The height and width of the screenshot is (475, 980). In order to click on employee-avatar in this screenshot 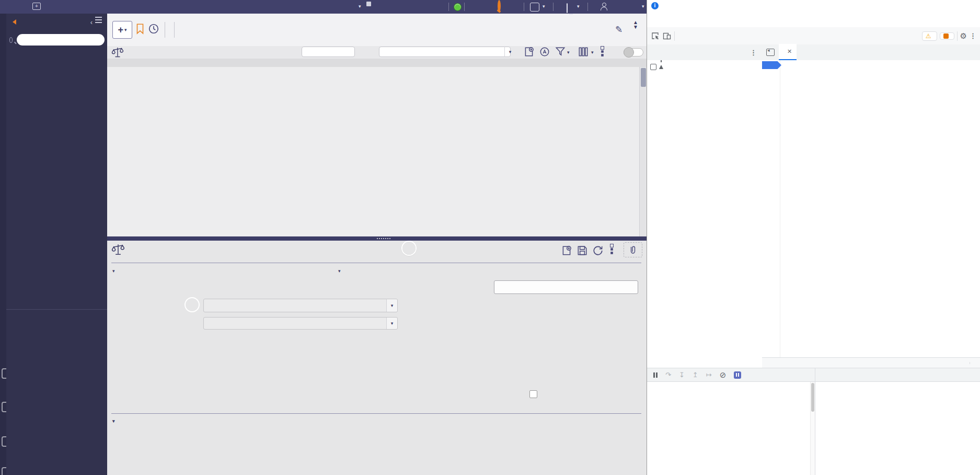, I will do `click(192, 304)`.